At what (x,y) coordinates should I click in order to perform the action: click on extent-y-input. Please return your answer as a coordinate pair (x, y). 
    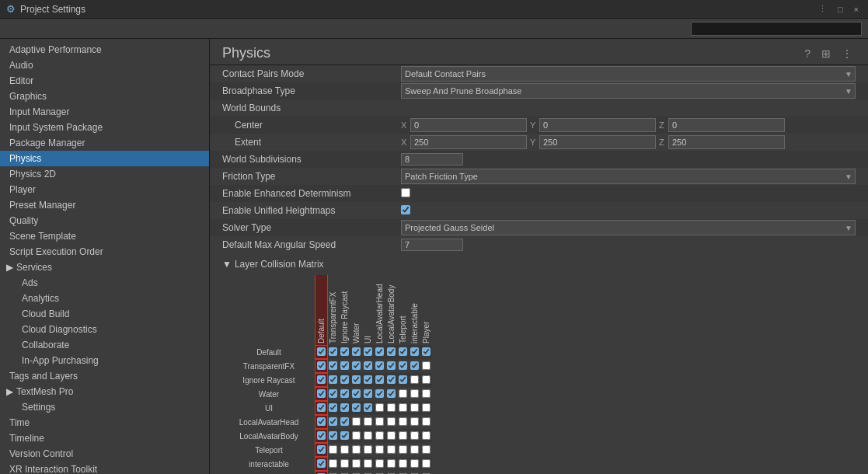
    Looking at the image, I should click on (598, 142).